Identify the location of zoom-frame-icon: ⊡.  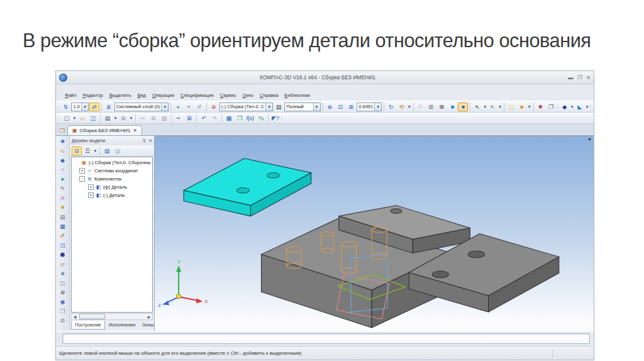
(340, 107).